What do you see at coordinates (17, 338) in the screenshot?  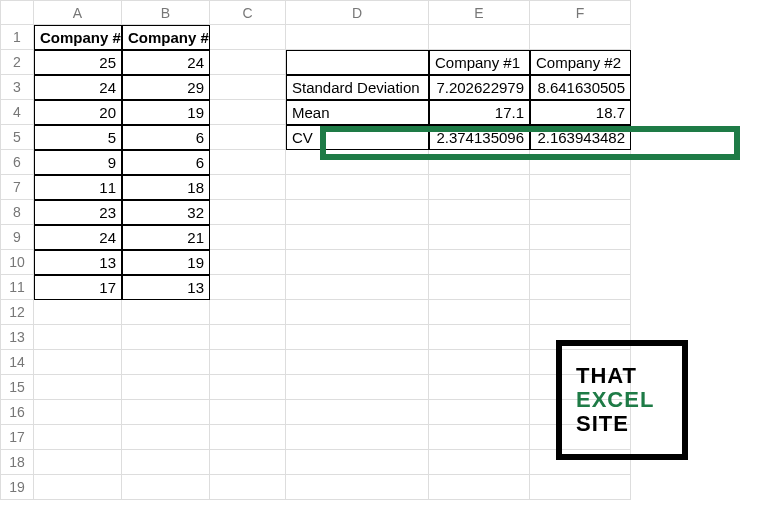 I see `row-header: 13` at bounding box center [17, 338].